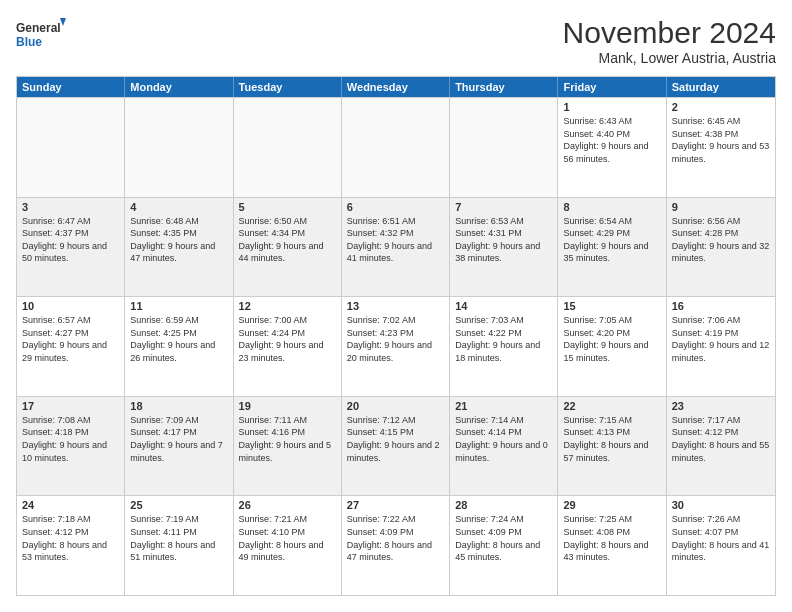 Image resolution: width=792 pixels, height=612 pixels. What do you see at coordinates (504, 546) in the screenshot?
I see `day-cell-28: 28Sunrise: 7:24 AM Sunset: 4:09 PM Dayli…` at bounding box center [504, 546].